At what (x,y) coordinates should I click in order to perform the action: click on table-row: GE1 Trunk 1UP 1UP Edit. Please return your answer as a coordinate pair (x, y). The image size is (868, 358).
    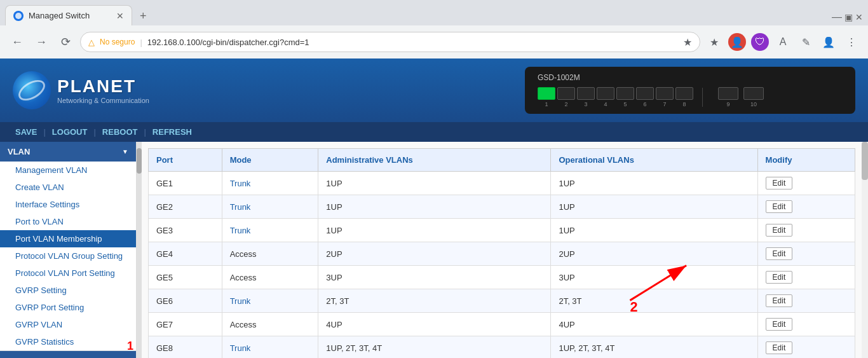
    Looking at the image, I should click on (502, 183).